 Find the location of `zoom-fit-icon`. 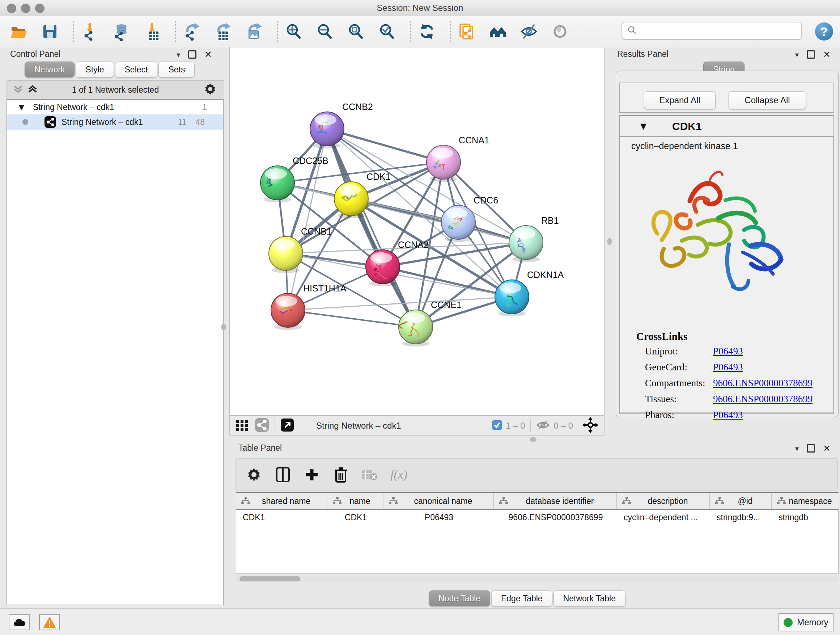

zoom-fit-icon is located at coordinates (356, 32).